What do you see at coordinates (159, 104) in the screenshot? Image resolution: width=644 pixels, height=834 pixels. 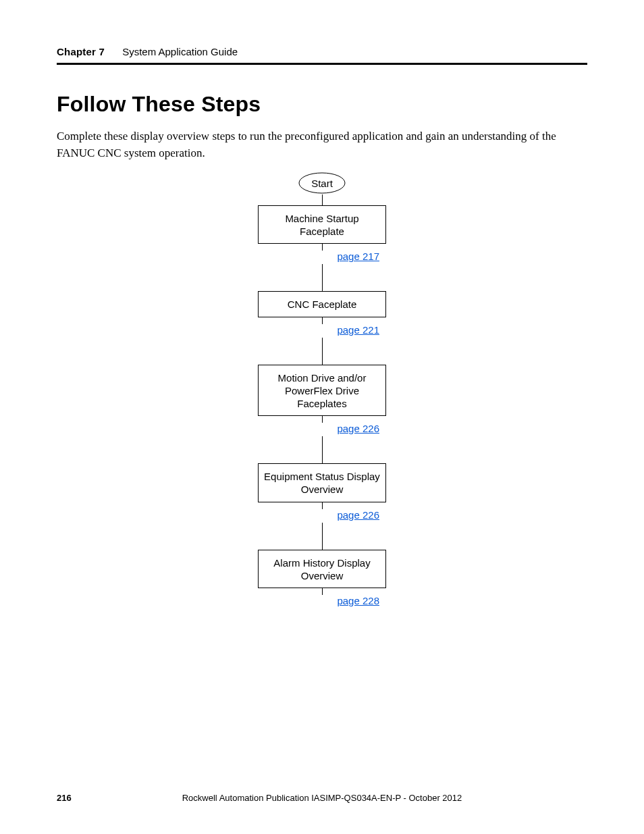 I see `page-title: Follow These Steps` at bounding box center [159, 104].